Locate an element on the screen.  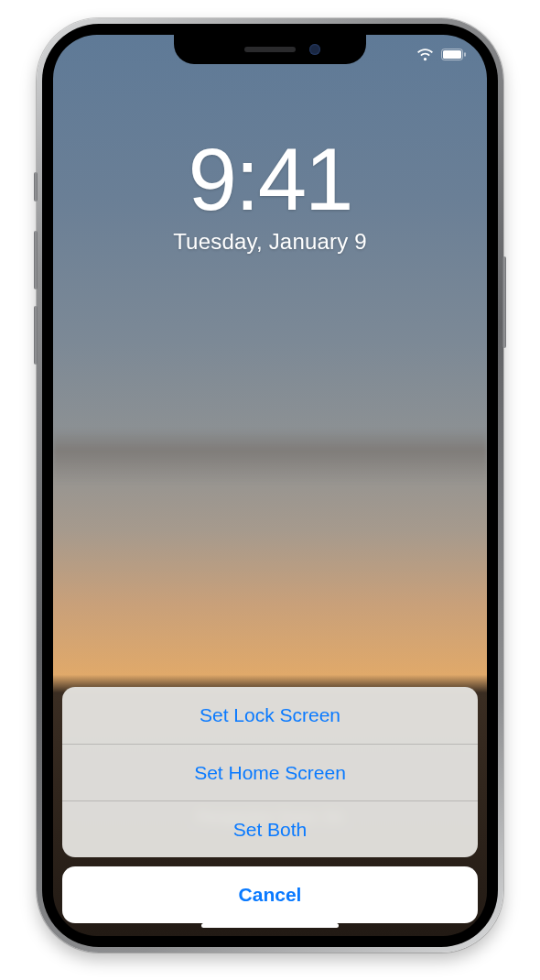
action-sheet-options: Set Lock Screen Set Home Screen Set Both is located at coordinates (270, 772).